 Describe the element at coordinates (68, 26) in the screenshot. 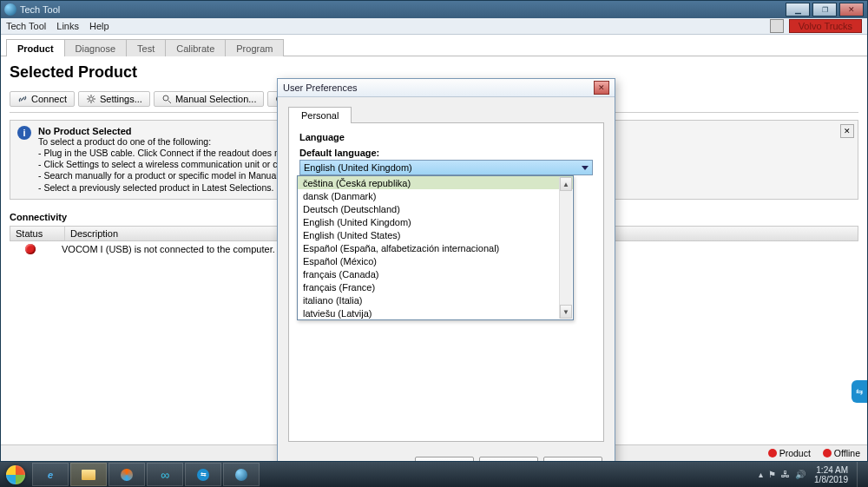

I see `menu-links: Links` at that location.